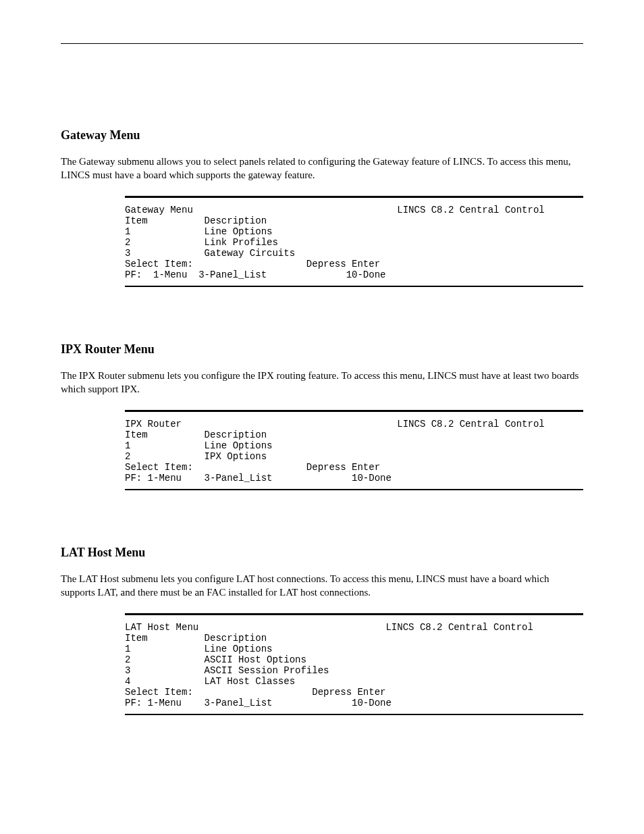 The image size is (644, 834). I want to click on section-intro: The IPX Router submenu lets you configur…, so click(322, 382).